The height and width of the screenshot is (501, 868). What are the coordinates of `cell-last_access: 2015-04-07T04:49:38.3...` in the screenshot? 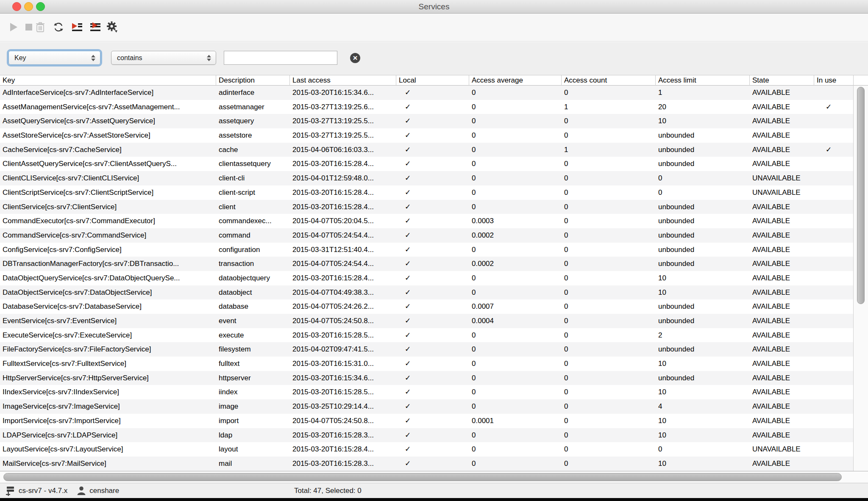 It's located at (343, 293).